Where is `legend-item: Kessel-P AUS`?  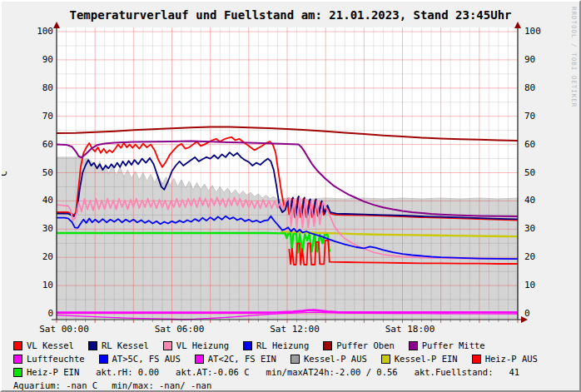 legend-item: Kessel-P AUS is located at coordinates (329, 359).